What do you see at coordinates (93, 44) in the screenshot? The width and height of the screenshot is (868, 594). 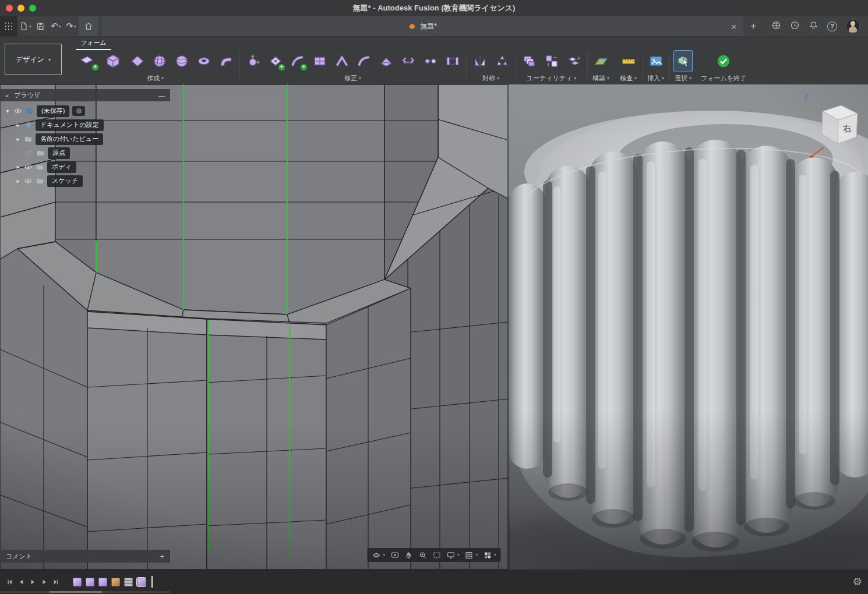 I see `tab-form: フォーム` at bounding box center [93, 44].